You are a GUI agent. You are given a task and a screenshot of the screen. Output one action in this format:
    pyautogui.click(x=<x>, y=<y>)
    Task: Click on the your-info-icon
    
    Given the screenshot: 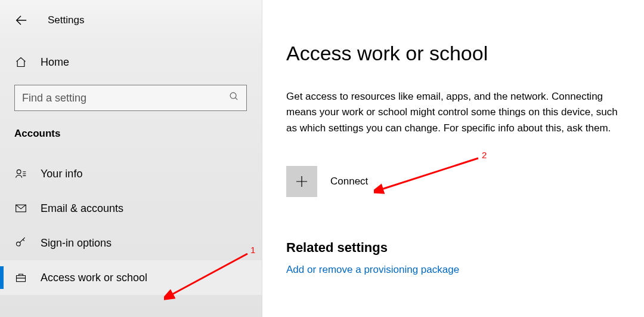 What is the action you would take?
    pyautogui.click(x=21, y=174)
    